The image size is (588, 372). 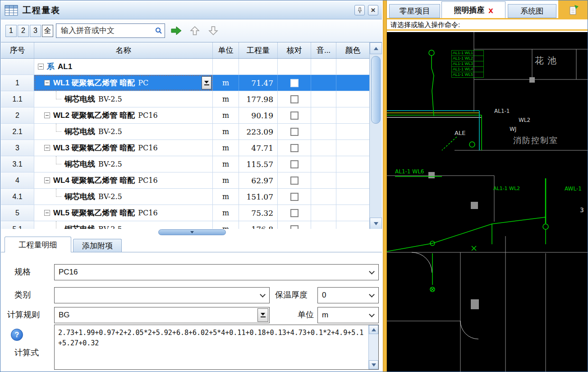 I want to click on insulation-label: 保温厚度, so click(x=291, y=295).